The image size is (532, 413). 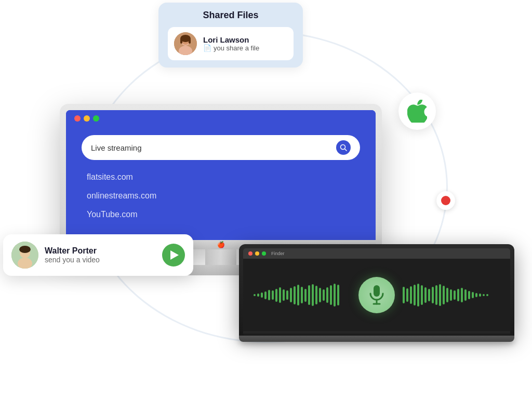 I want to click on mic-circle, so click(x=377, y=295).